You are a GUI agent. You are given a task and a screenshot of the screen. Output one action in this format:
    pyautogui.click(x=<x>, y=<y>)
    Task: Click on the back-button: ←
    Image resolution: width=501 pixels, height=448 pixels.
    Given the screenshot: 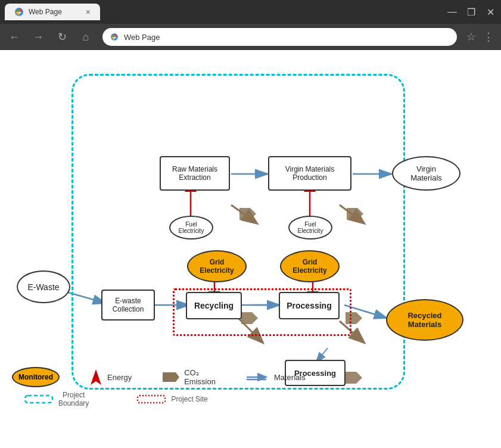 What is the action you would take?
    pyautogui.click(x=14, y=37)
    